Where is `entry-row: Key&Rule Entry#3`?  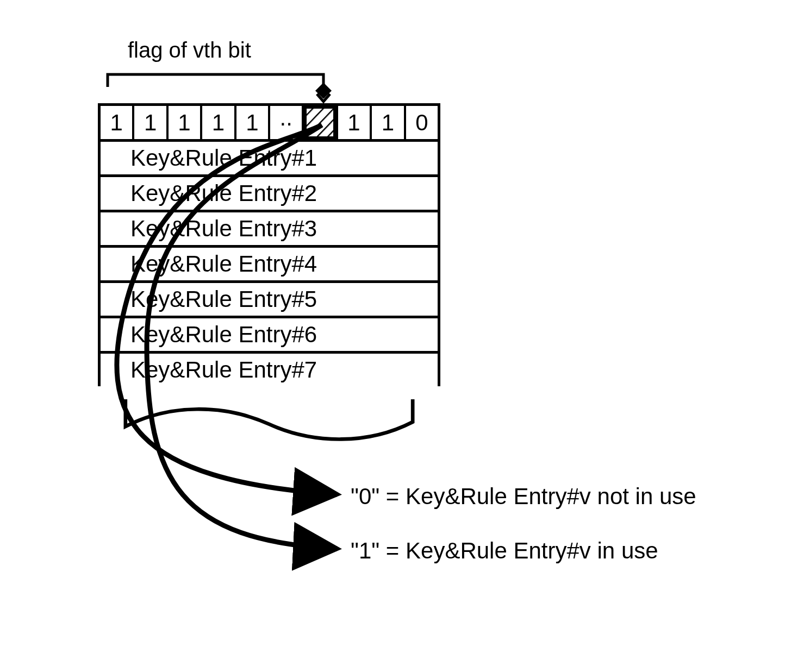
entry-row: Key&Rule Entry#3 is located at coordinates (269, 227).